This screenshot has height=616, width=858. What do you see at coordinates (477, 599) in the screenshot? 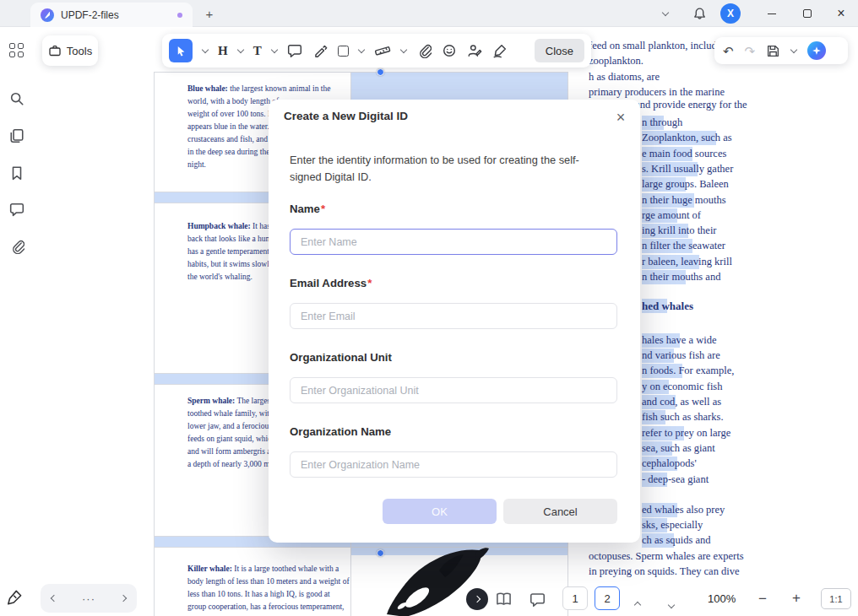
I see `chevron-right-icon` at bounding box center [477, 599].